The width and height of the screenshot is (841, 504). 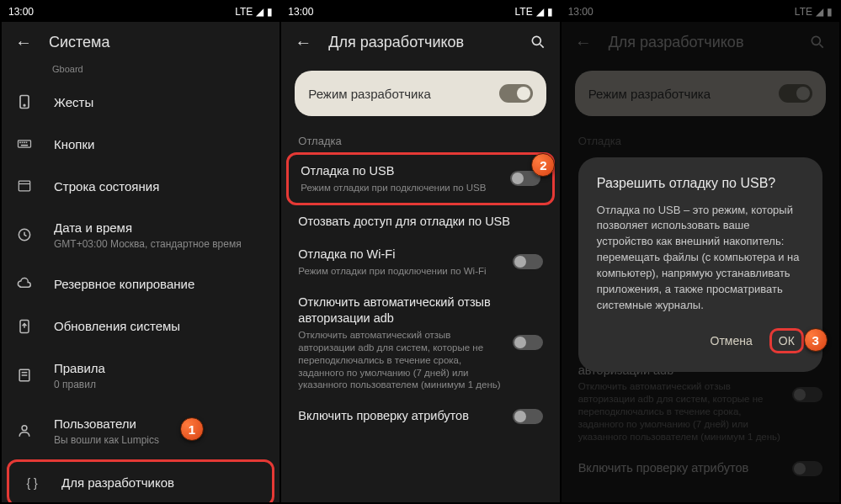 I want to click on keyboard-icon, so click(x=24, y=144).